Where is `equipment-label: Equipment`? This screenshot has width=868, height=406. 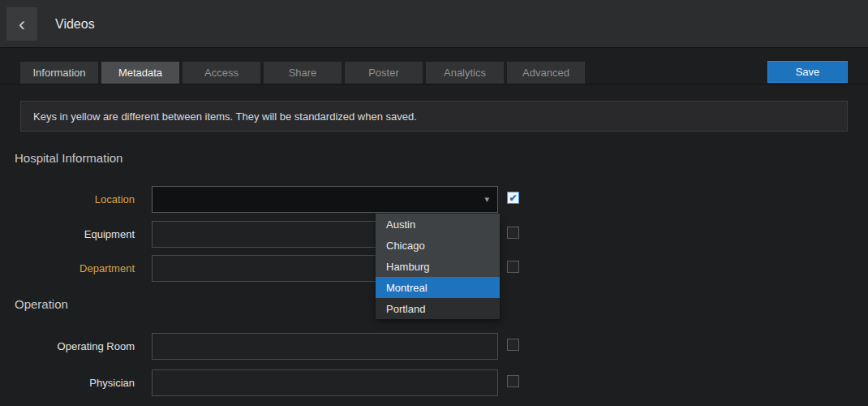
equipment-label: Equipment is located at coordinates (75, 234).